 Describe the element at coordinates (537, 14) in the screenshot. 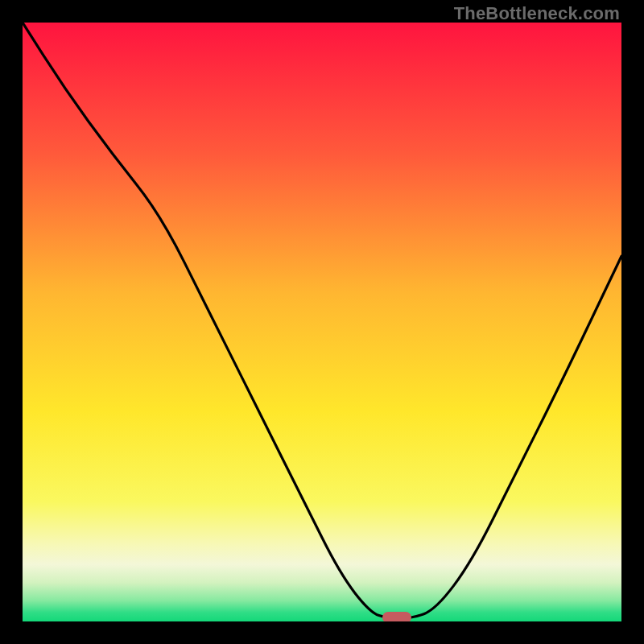

I see `watermark-text: TheBottleneck.com` at that location.